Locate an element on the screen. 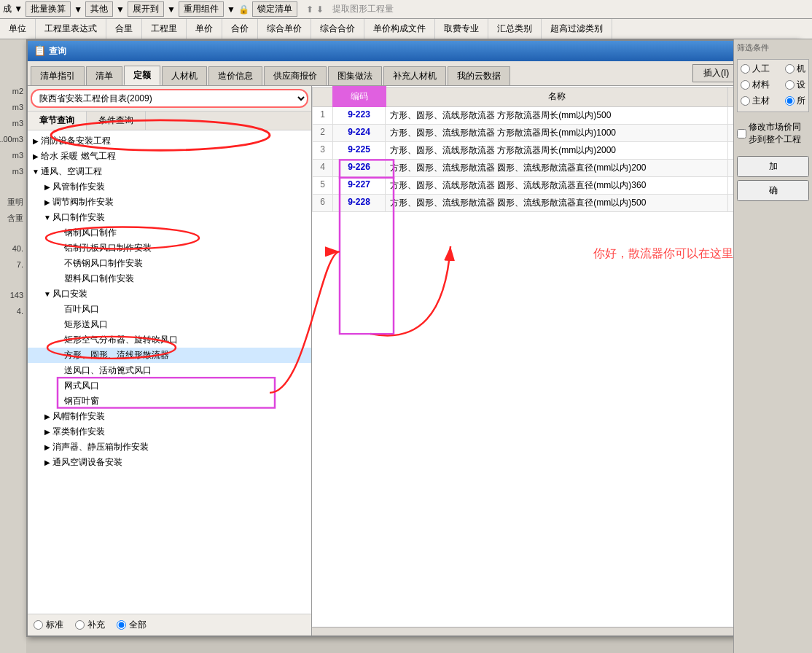 The height and width of the screenshot is (653, 812). tree-item-8: 铝制孔板风口制作安装 is located at coordinates (169, 248).